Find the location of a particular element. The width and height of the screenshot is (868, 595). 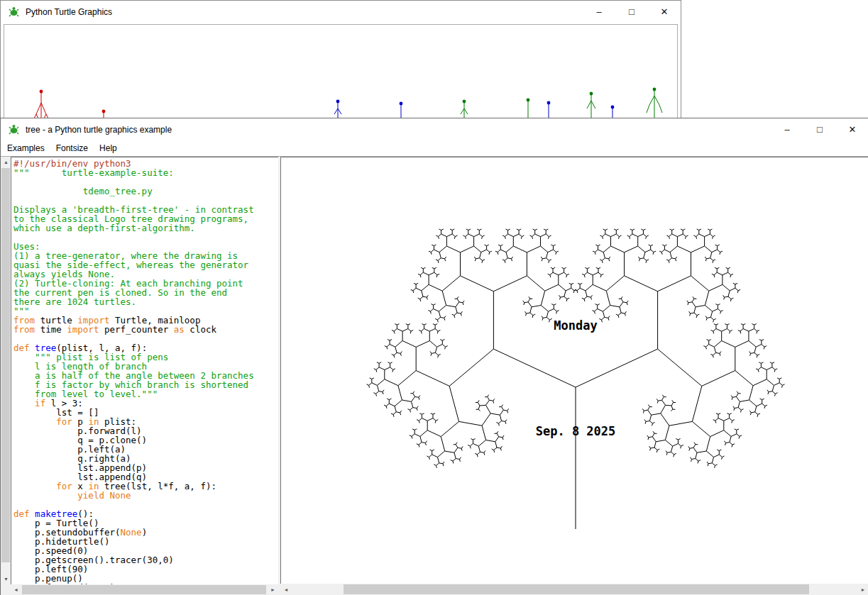

code-line: which use a depth-first-algorithm. is located at coordinates (146, 228).